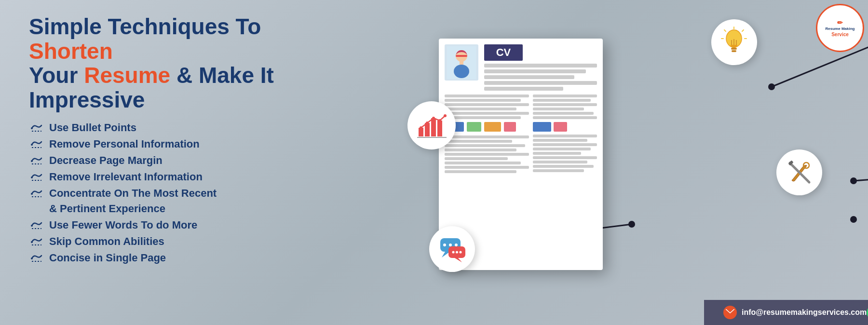 This screenshot has height=325, width=868. Describe the element at coordinates (191, 177) in the screenshot. I see `tip-text-4: Remove Irrelevant Information` at that location.